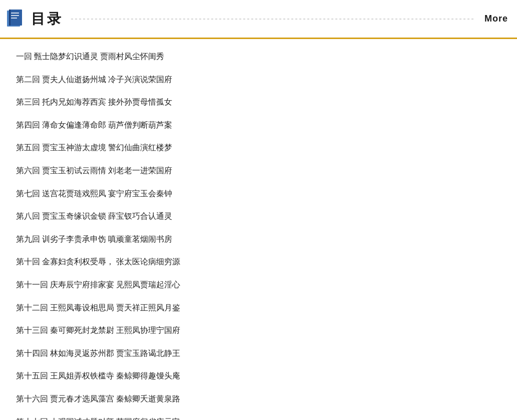 The image size is (517, 420). What do you see at coordinates (94, 147) in the screenshot?
I see `toc-item-link: 第五回 贾宝玉神游太虚境 警幻仙曲演红楼梦` at bounding box center [94, 147].